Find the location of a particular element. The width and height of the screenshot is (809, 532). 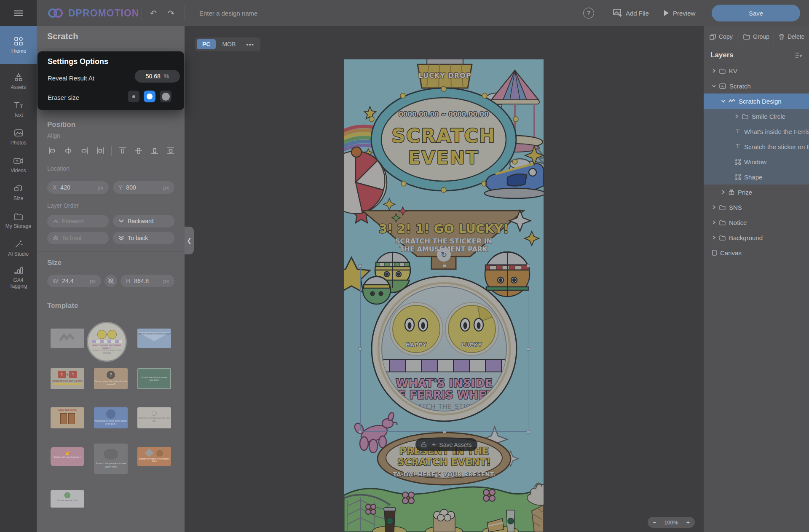

sidebar-item-size: Size is located at coordinates (19, 192).